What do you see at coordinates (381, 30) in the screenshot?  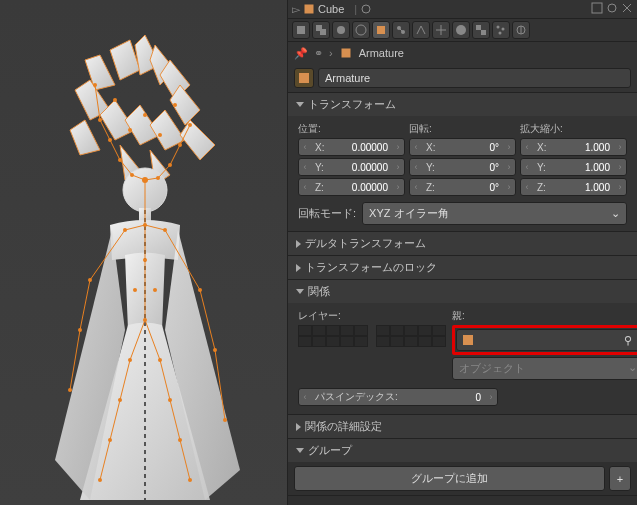 I see `tab-object` at bounding box center [381, 30].